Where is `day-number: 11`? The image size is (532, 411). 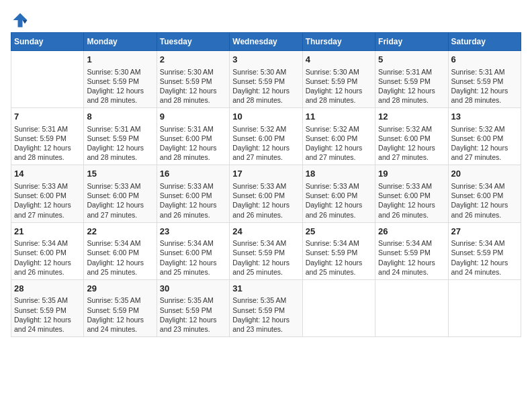
day-number: 11 is located at coordinates (339, 117).